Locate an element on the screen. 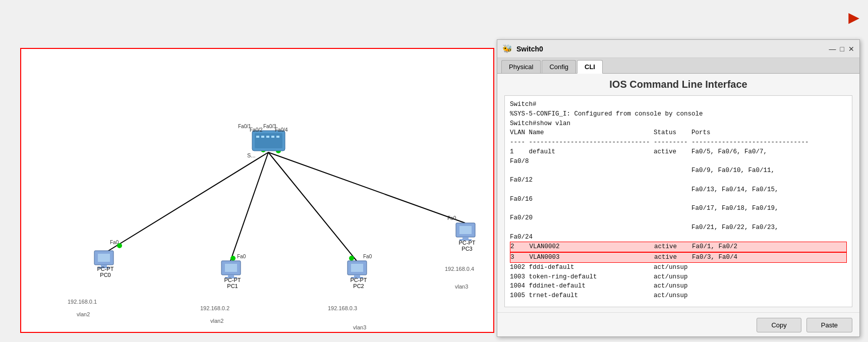 Image resolution: width=868 pixels, height=342 pixels. minimize-button: — is located at coordinates (833, 49).